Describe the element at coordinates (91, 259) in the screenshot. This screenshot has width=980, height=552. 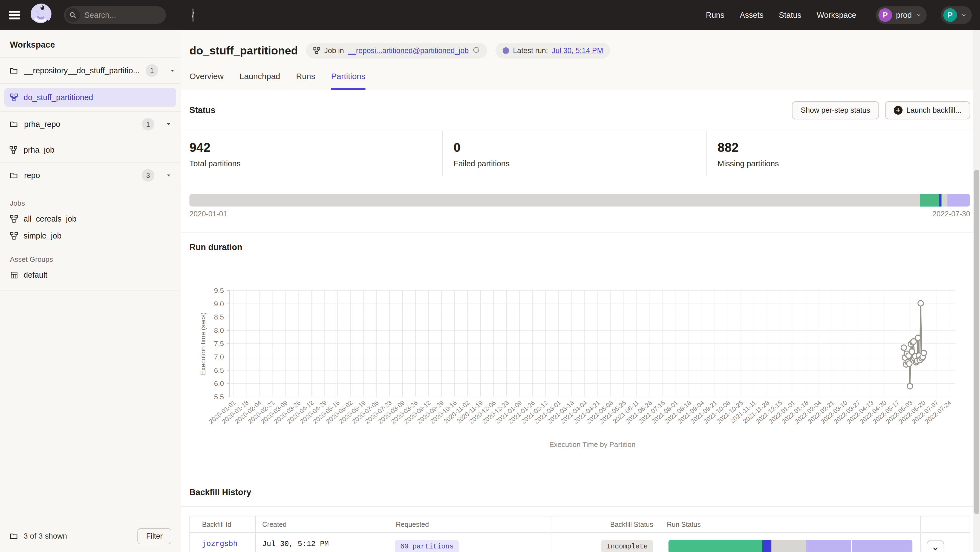
I see `asset-groups-label: Asset Groups` at that location.